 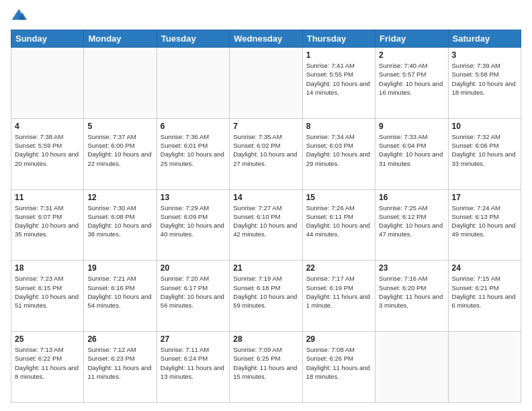 What do you see at coordinates (120, 150) in the screenshot?
I see `day-info: Sunrise: 7:37 AM Sunset: 6:00 PM Dayligh…` at bounding box center [120, 150].